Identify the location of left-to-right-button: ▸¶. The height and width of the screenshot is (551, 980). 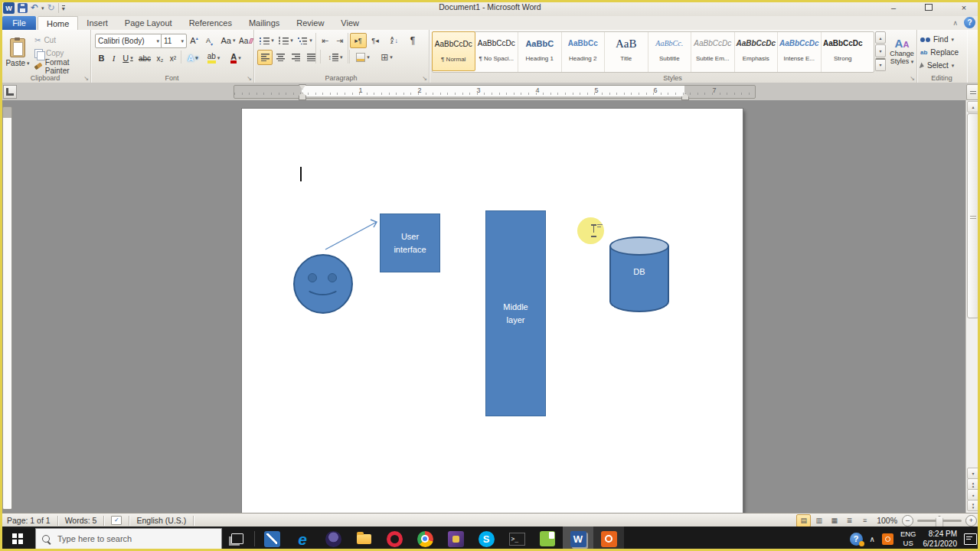
(358, 41).